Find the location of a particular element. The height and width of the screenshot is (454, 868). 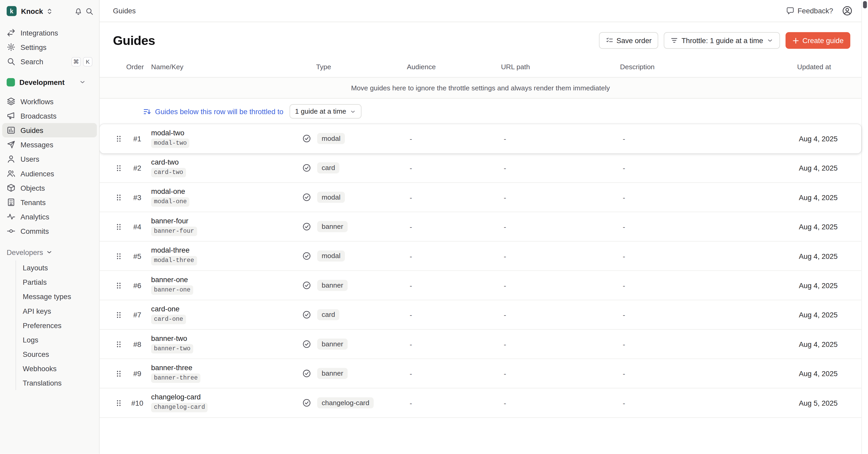

sidebar-item-layouts: Layouts is located at coordinates (55, 268).